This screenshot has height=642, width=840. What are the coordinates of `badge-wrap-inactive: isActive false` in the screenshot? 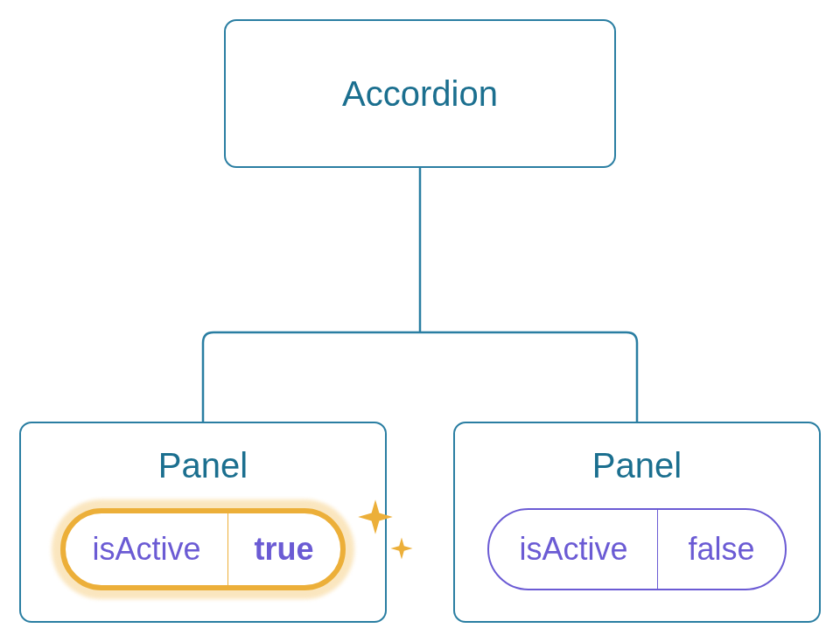 It's located at (637, 549).